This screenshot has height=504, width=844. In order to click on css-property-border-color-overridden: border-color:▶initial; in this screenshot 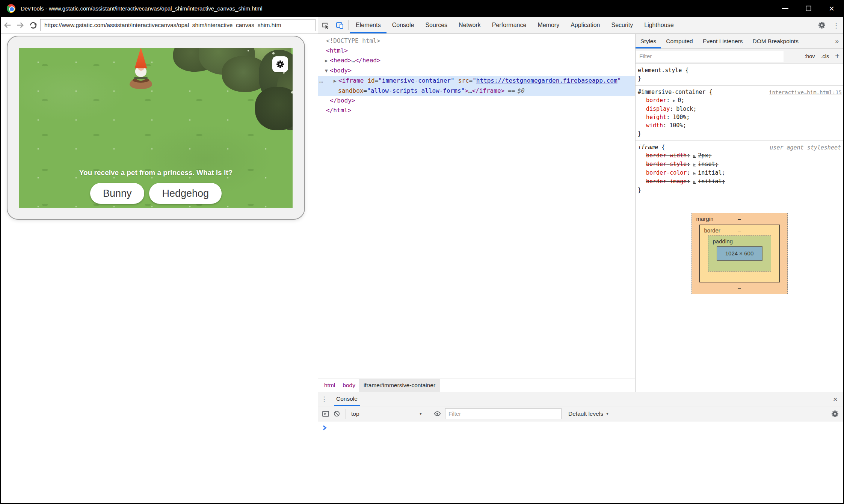, I will do `click(740, 173)`.